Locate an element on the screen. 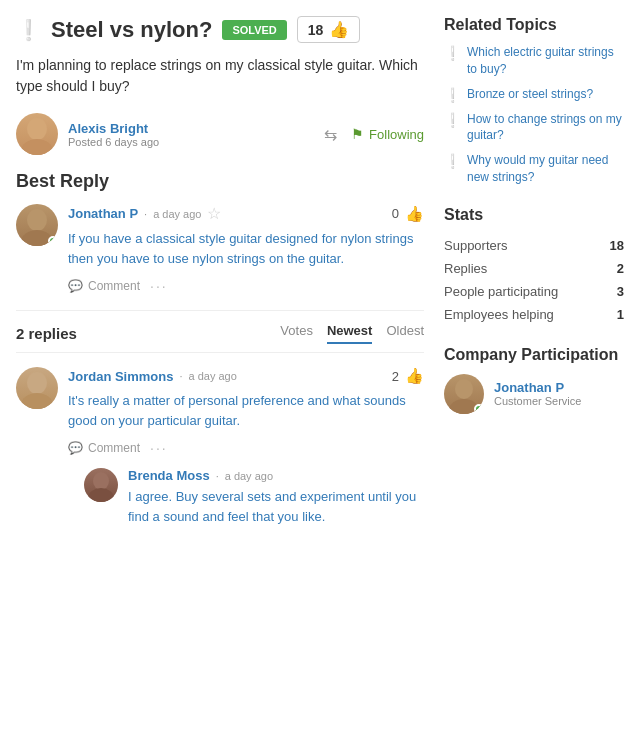 The height and width of the screenshot is (754, 640). reply-1-card: Jordan Simmons · a day ago 2 👍 It's real… is located at coordinates (220, 446).